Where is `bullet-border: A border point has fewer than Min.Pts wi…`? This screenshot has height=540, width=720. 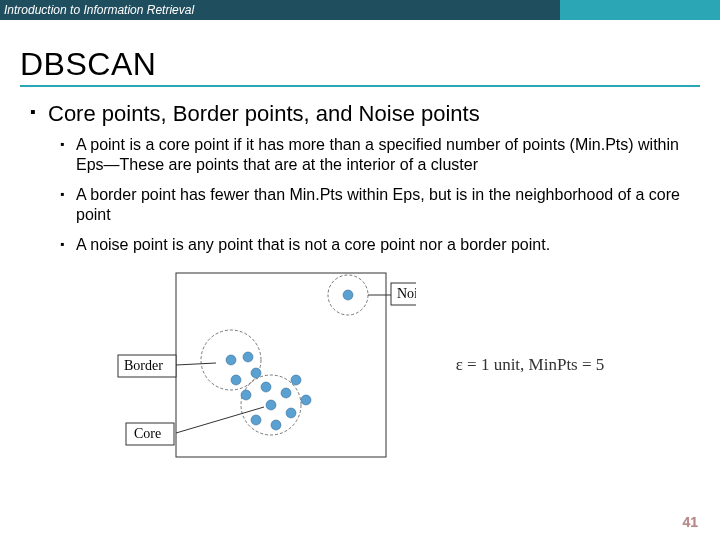
bullet-border: A border point has fewer than Min.Pts wi… is located at coordinates (380, 205).